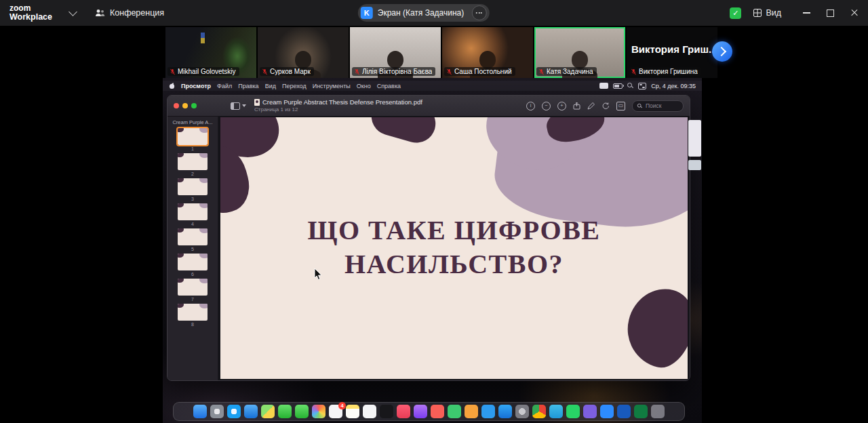 This screenshot has width=868, height=423. What do you see at coordinates (271, 86) in the screenshot?
I see `menu-view: Вид` at bounding box center [271, 86].